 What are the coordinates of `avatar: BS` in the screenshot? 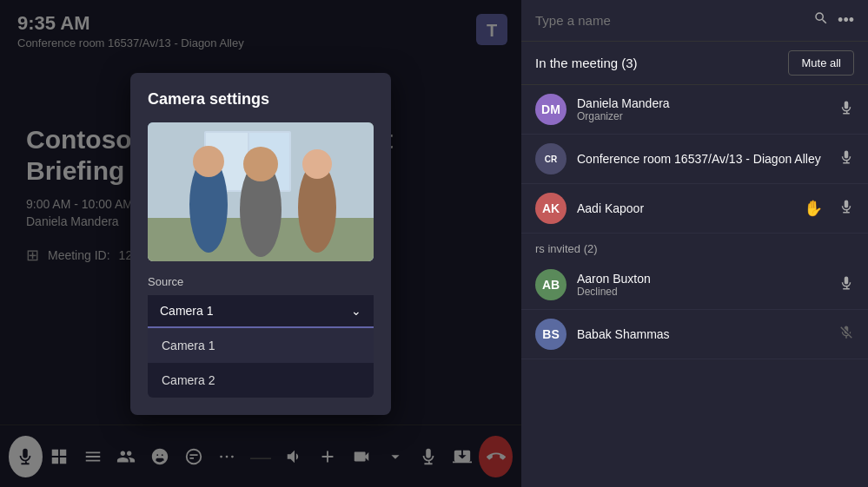 It's located at (551, 334).